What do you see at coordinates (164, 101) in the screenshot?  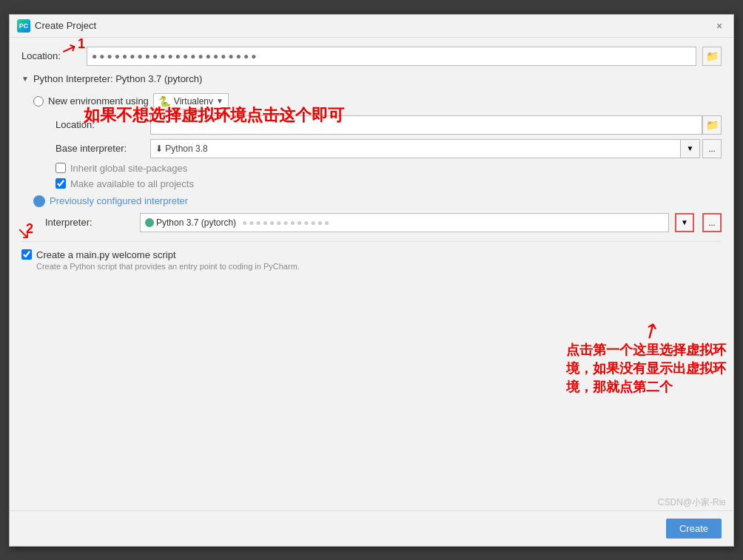 I see `virtualenv-icon: 🐍` at bounding box center [164, 101].